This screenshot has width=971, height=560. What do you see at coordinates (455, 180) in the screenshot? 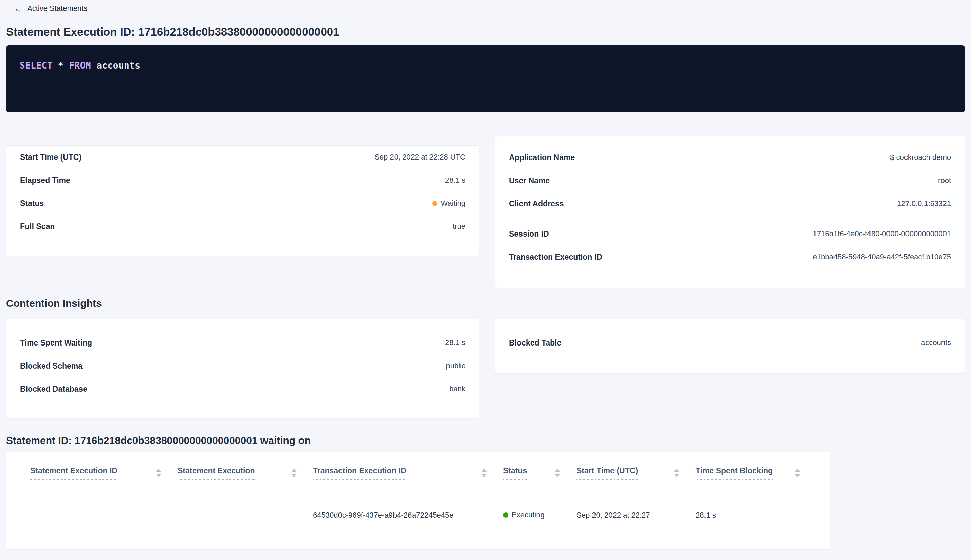
I see `elapsed-time-value: 28.1 s` at bounding box center [455, 180].